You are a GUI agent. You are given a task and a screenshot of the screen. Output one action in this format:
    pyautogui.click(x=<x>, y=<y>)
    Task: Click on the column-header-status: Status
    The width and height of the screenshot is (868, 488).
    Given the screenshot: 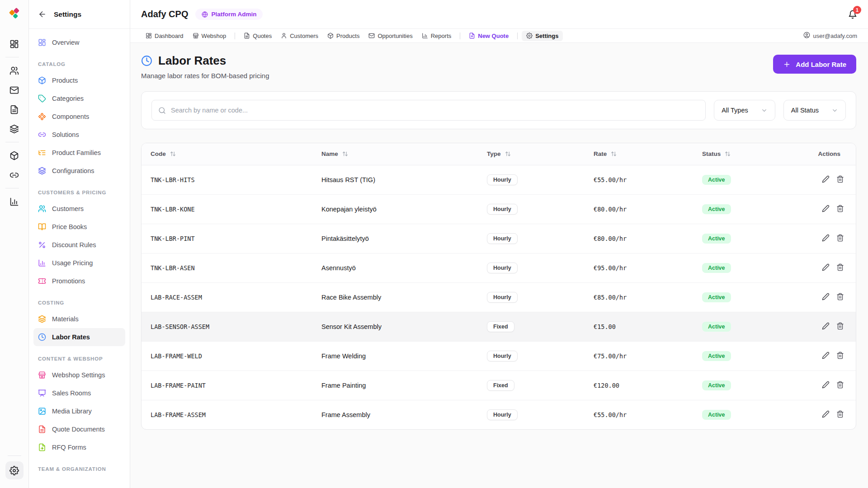 What is the action you would take?
    pyautogui.click(x=748, y=154)
    